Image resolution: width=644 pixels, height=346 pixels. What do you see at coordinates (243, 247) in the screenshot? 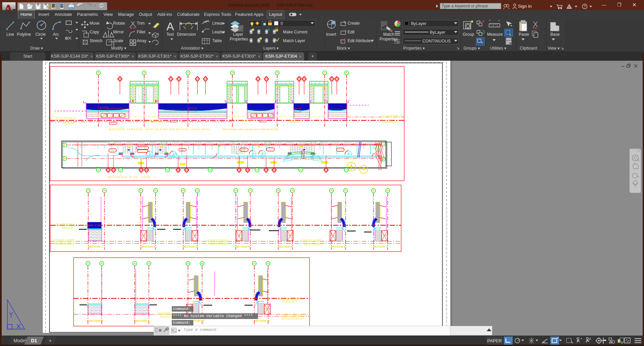
I see `svg-text: SECTION 4` at bounding box center [243, 247].